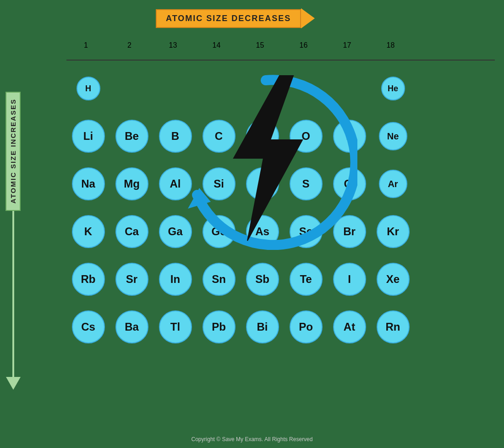 The image size is (504, 448). I want to click on cell-K: K, so click(88, 232).